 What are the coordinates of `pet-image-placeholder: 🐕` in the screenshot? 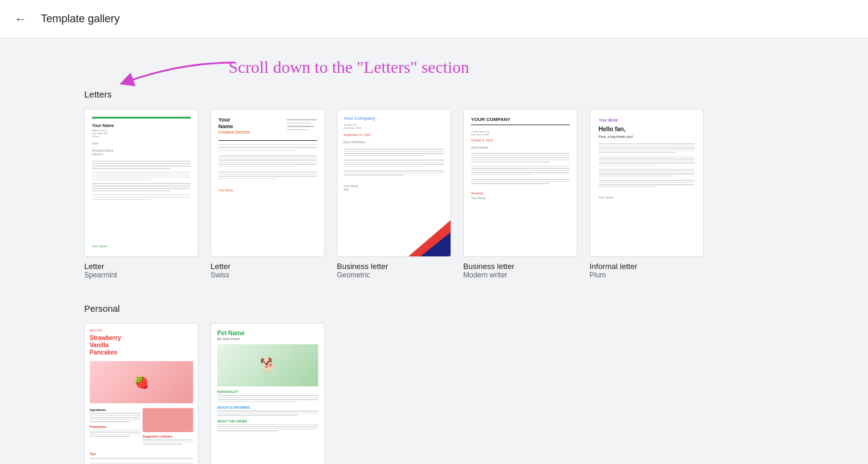 It's located at (268, 365).